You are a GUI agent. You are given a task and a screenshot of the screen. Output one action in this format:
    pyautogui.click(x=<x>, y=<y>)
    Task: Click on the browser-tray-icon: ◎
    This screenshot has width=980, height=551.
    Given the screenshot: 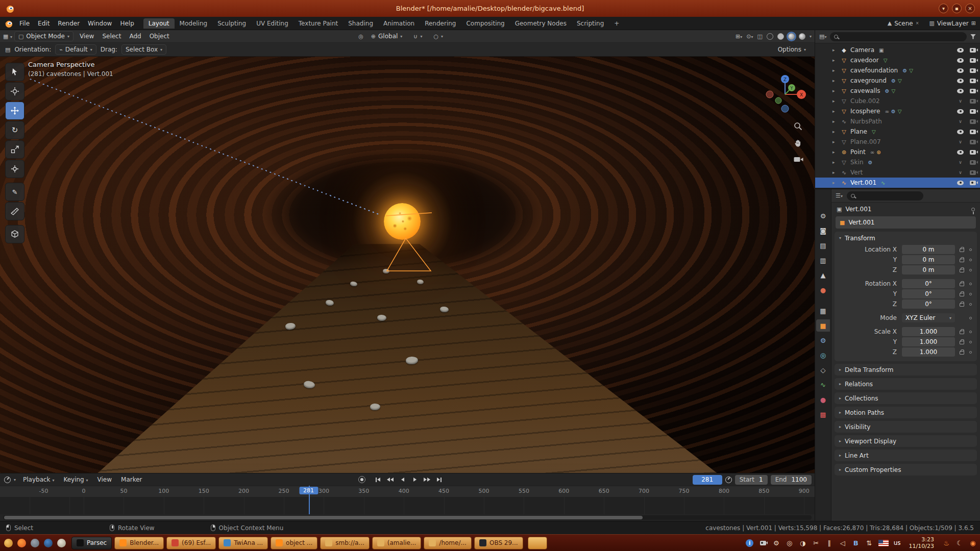 What is the action you would take?
    pyautogui.click(x=790, y=543)
    